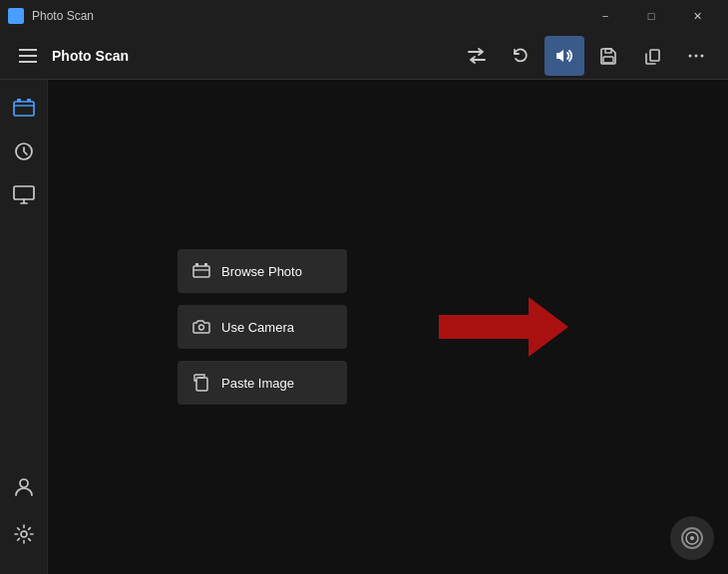 This screenshot has width=728, height=574. I want to click on sidebar-item-user, so click(24, 486).